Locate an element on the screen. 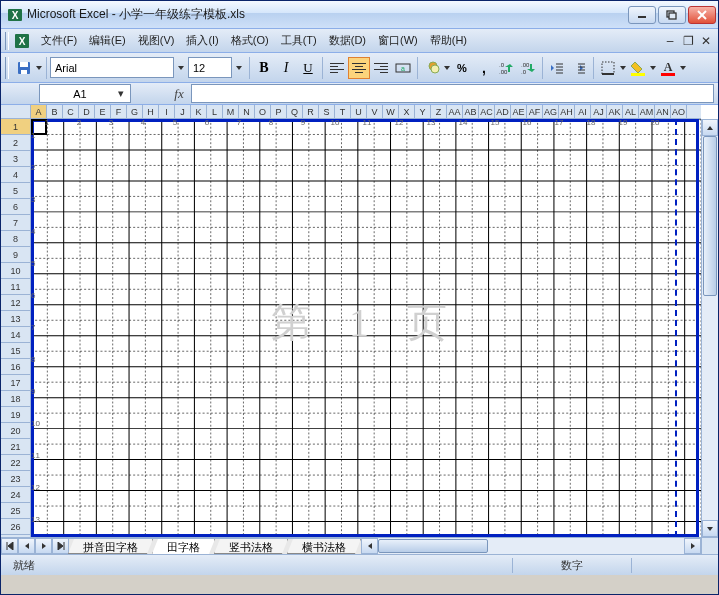 This screenshot has height=595, width=719. mdi-close-button: ✕ is located at coordinates (706, 41).